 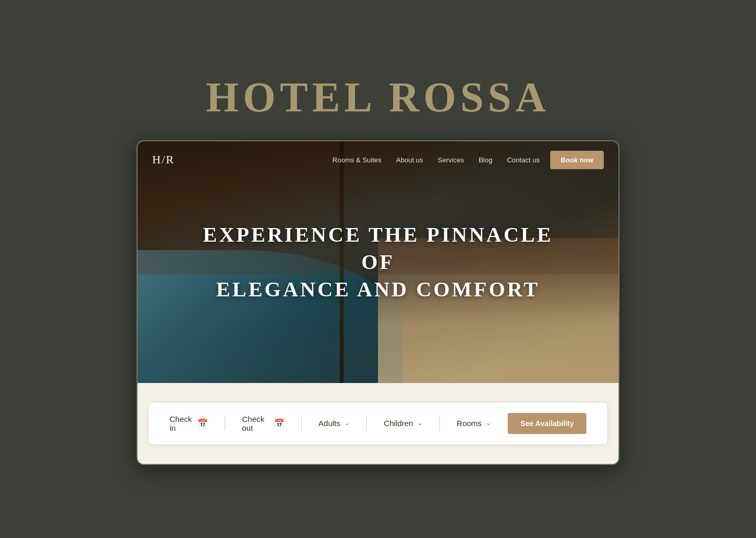 What do you see at coordinates (357, 160) in the screenshot?
I see `nav-rooms-suites: Rooms & Suites` at bounding box center [357, 160].